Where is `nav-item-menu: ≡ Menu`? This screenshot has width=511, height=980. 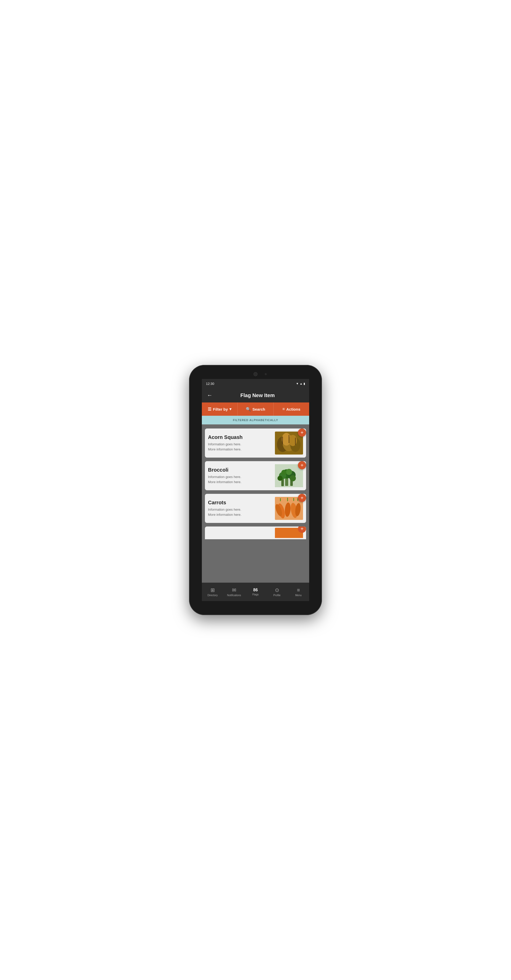 nav-item-menu: ≡ Menu is located at coordinates (299, 592).